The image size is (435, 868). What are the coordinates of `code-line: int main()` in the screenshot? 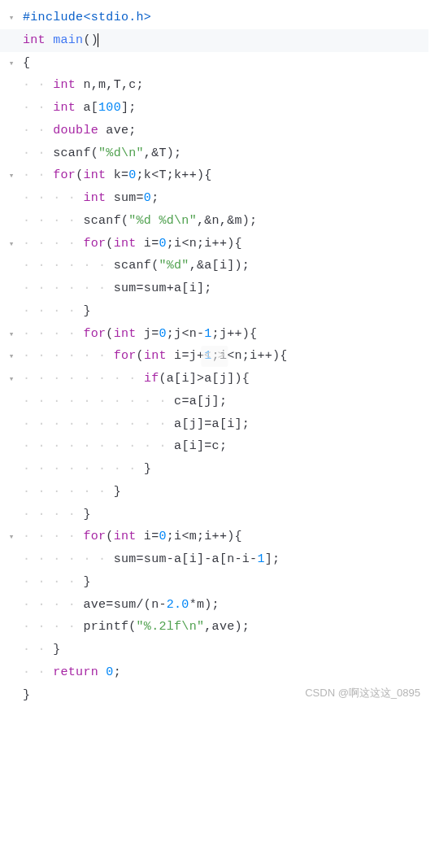 It's located at (215, 41).